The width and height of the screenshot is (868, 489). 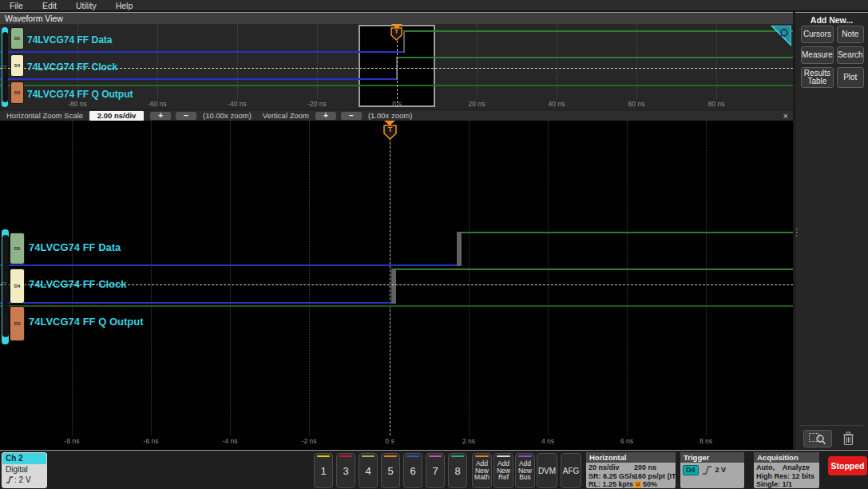 I want to click on zoom-select-button, so click(x=818, y=439).